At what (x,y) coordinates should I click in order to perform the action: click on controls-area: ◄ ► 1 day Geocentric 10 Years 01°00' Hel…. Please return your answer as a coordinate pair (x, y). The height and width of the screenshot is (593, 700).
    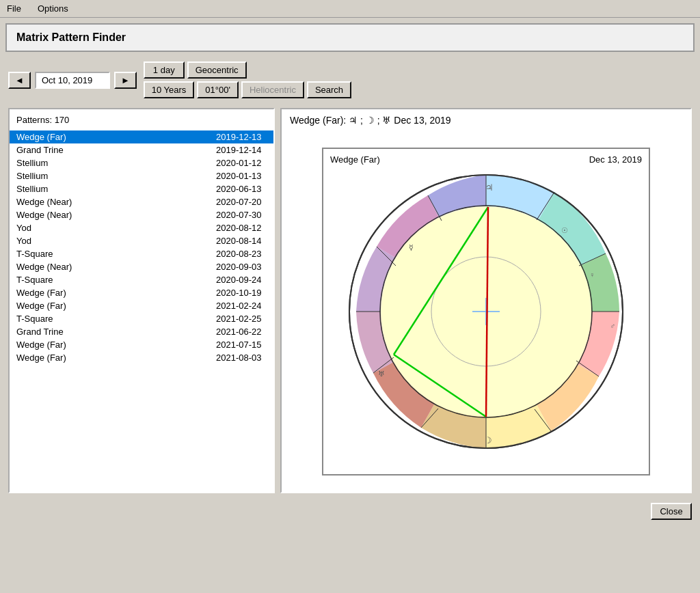
    Looking at the image, I should click on (350, 80).